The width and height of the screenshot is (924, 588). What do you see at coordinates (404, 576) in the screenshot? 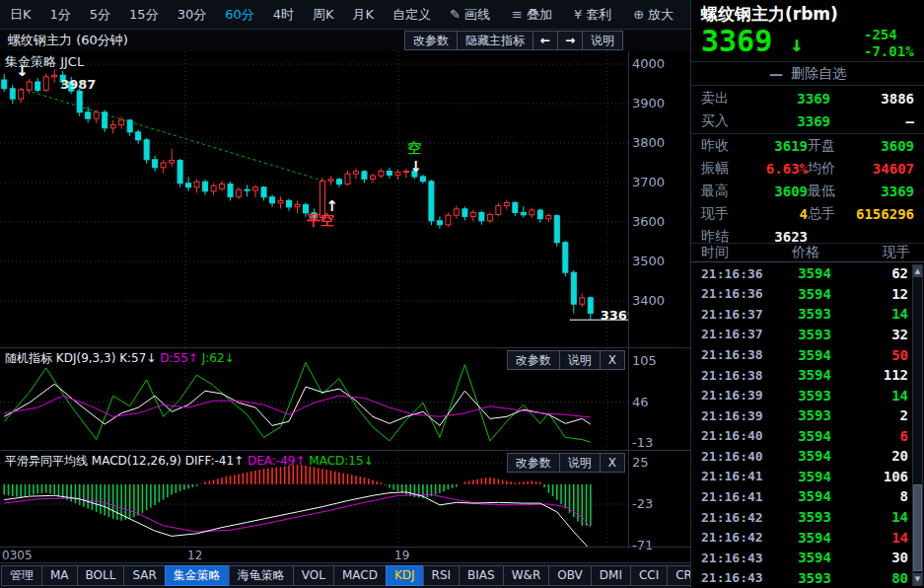
I see `indicator-tab-KDJ: KDJ` at bounding box center [404, 576].